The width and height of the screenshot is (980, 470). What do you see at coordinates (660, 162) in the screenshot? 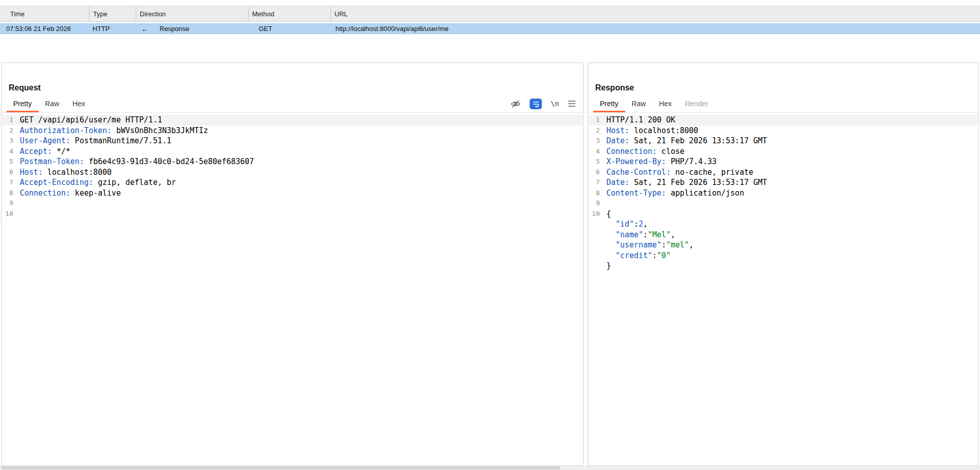
I see `code-text: X-Powered-By: PHP/7.4.33` at bounding box center [660, 162].